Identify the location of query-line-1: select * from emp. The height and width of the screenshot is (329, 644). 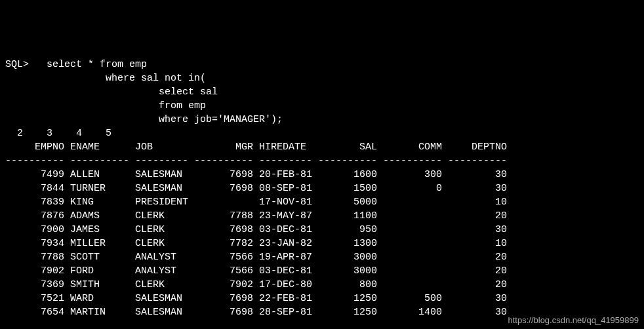
(88, 64).